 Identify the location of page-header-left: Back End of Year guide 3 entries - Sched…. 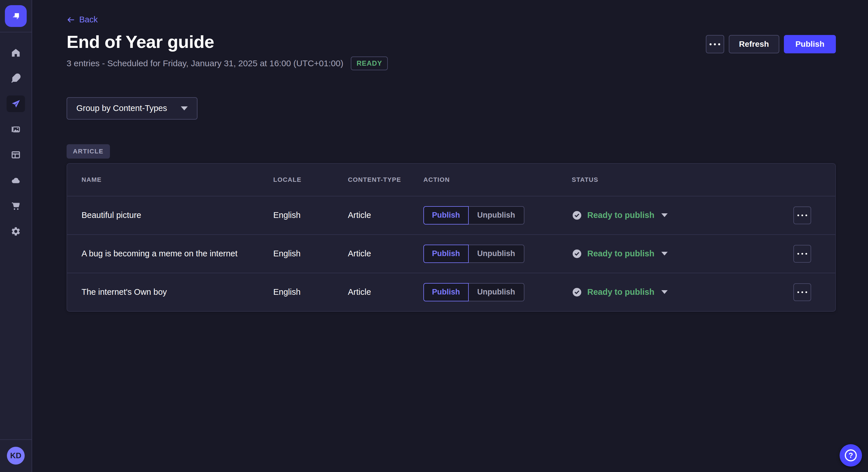
(227, 42).